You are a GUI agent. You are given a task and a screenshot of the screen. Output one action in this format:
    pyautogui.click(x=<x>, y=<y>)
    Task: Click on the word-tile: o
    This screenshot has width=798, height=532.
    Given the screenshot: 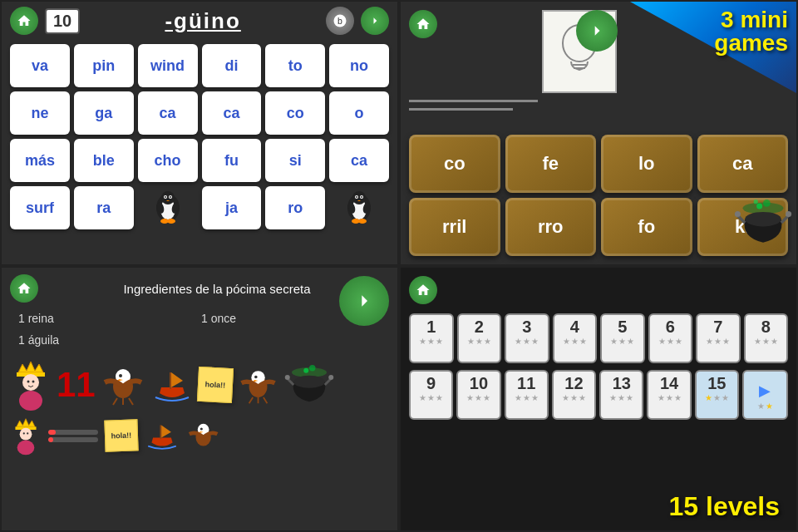 What is the action you would take?
    pyautogui.click(x=359, y=113)
    